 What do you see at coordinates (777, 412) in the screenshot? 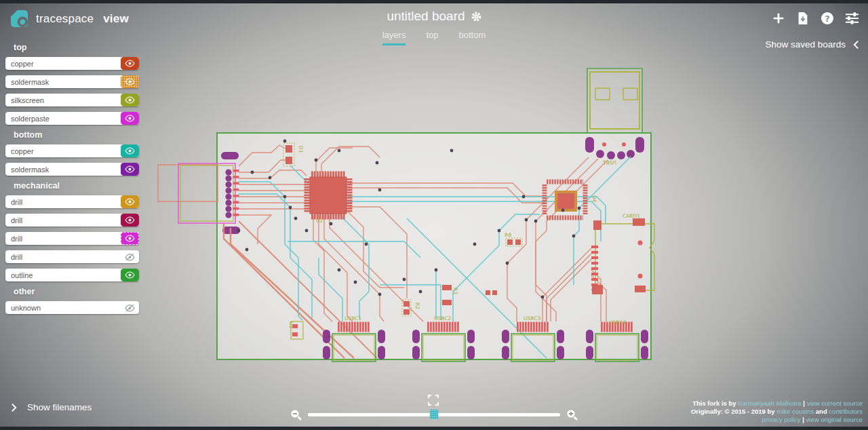
I see `credits-line-2: Originally: © 2015 - 2019 by mike cousin…` at bounding box center [777, 412].